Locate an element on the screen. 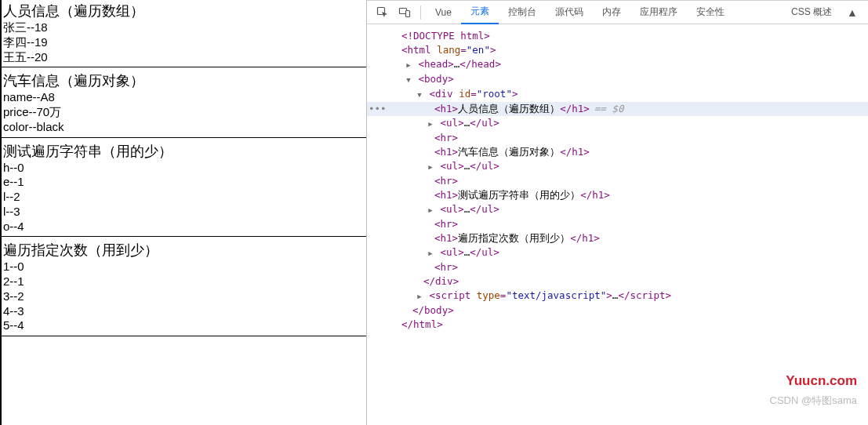  list-item: 王五--20 is located at coordinates (183, 58).